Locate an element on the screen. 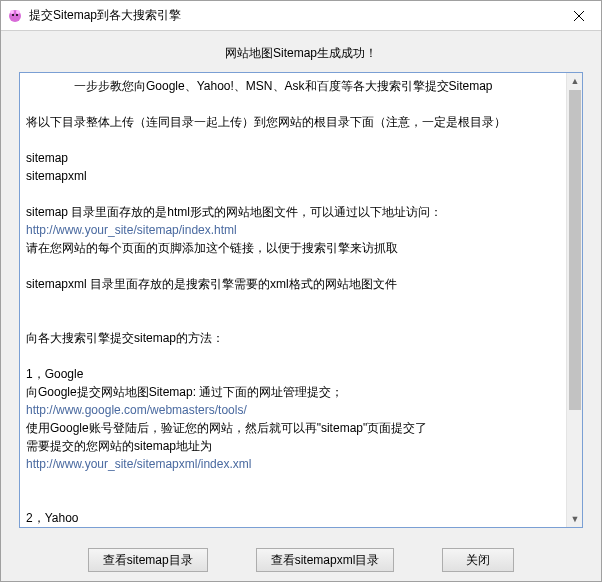 The height and width of the screenshot is (582, 602). dir-sitemapxml: sitemapxml is located at coordinates (293, 176).